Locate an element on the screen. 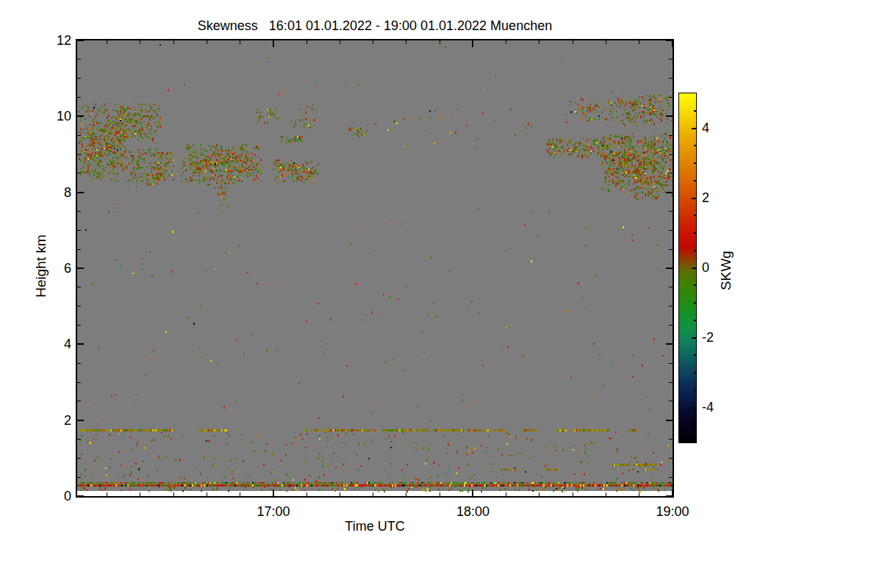 The height and width of the screenshot is (588, 882). colorbar-title: SKWg is located at coordinates (726, 270).